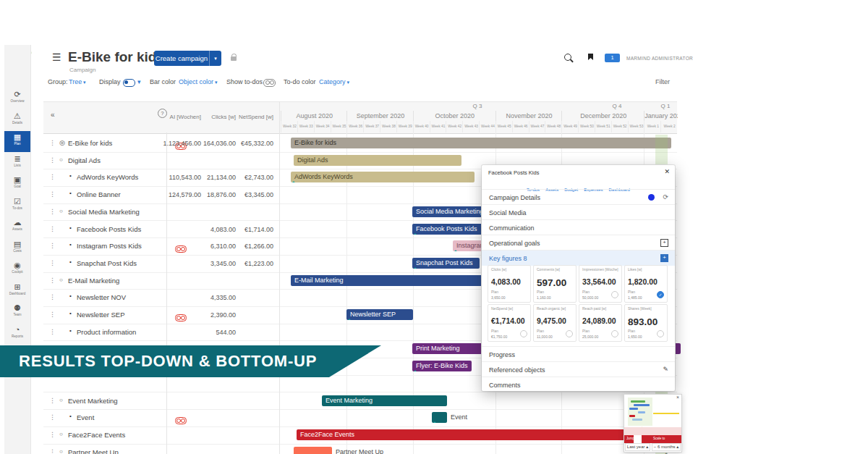  Describe the element at coordinates (666, 447) in the screenshot. I see `scale-to-control: − 6 months ▴ +` at that location.